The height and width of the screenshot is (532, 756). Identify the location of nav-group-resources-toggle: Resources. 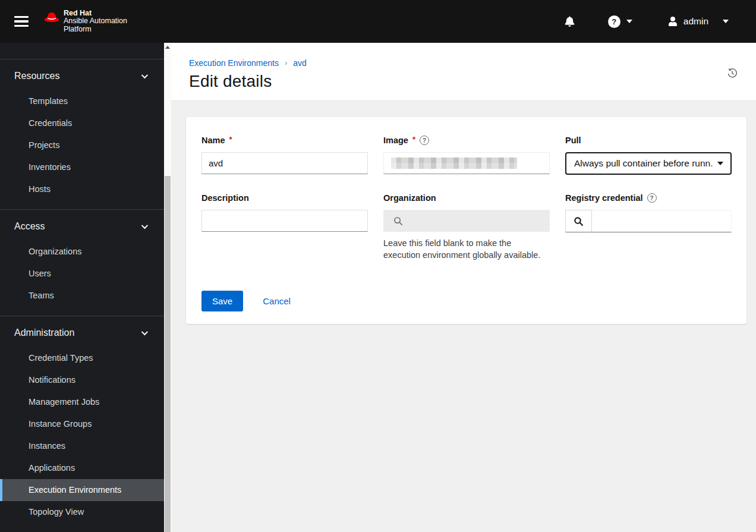
(82, 76).